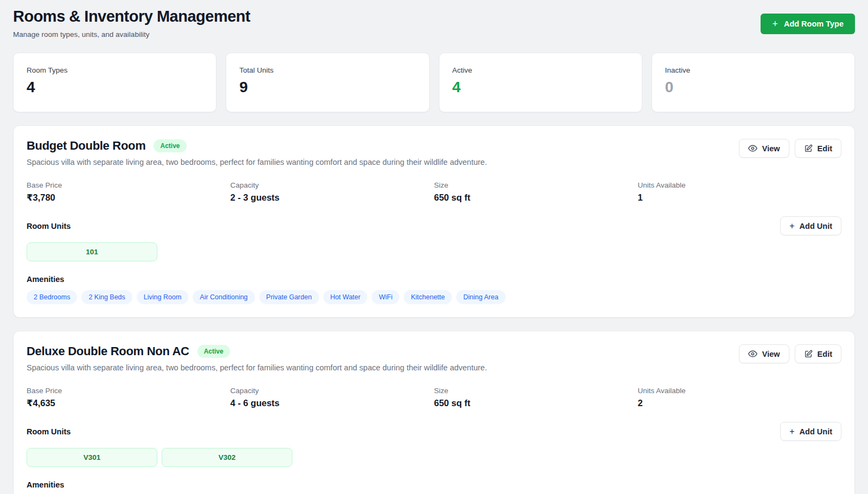 The image size is (868, 494). What do you see at coordinates (257, 351) in the screenshot?
I see `room-title-row: Deluxe Double Room Non AC Active` at bounding box center [257, 351].